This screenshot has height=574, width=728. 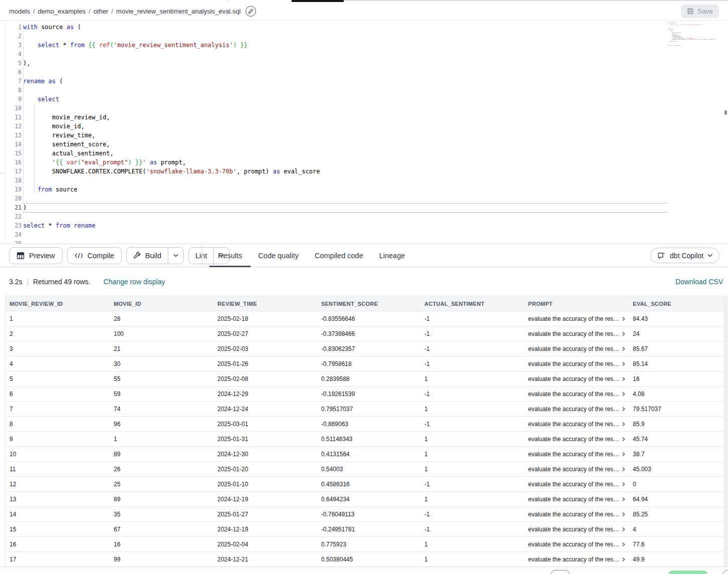 What do you see at coordinates (364, 99) in the screenshot?
I see `code-line: 9 select` at bounding box center [364, 99].